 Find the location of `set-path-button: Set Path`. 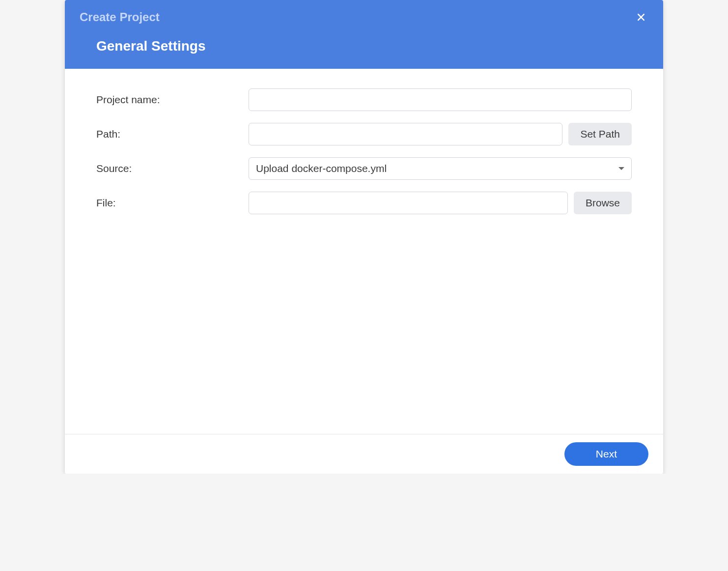

set-path-button: Set Path is located at coordinates (600, 134).